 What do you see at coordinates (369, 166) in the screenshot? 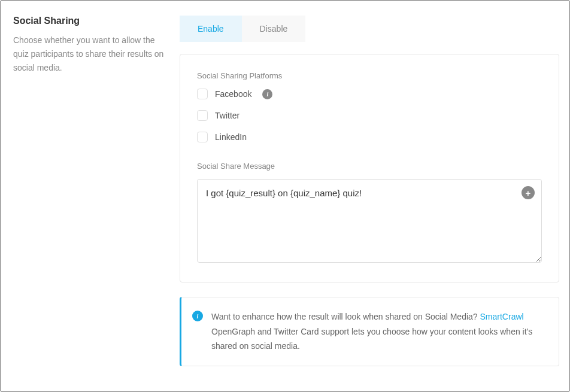
I see `share-message-label: Social Share Message` at bounding box center [369, 166].